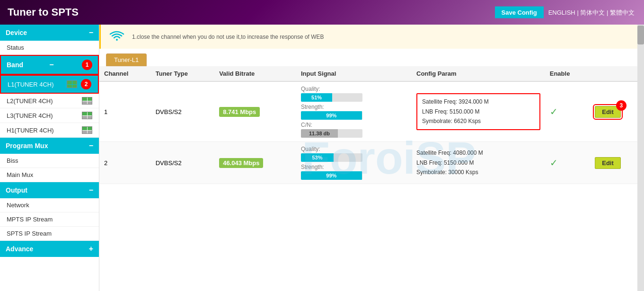 The height and width of the screenshot is (291, 644). Describe the element at coordinates (125, 74) in the screenshot. I see `col-channel: Channel` at that location.